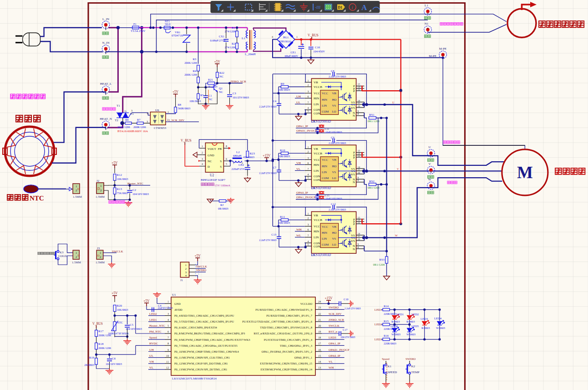 This screenshot has height=390, width=588. What do you see at coordinates (319, 337) in the screenshot?
I see `svg-text: 18` at bounding box center [319, 337].